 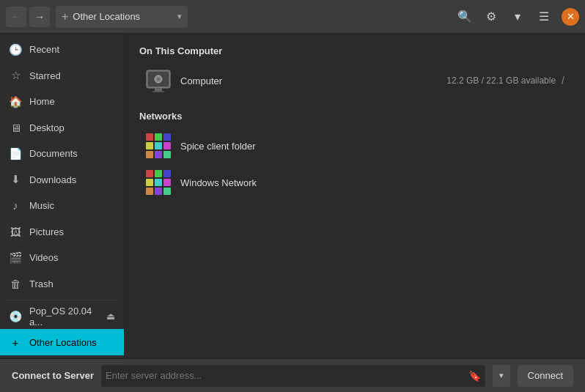 What do you see at coordinates (53, 375) in the screenshot?
I see `connect-label: Connect to Server` at bounding box center [53, 375].